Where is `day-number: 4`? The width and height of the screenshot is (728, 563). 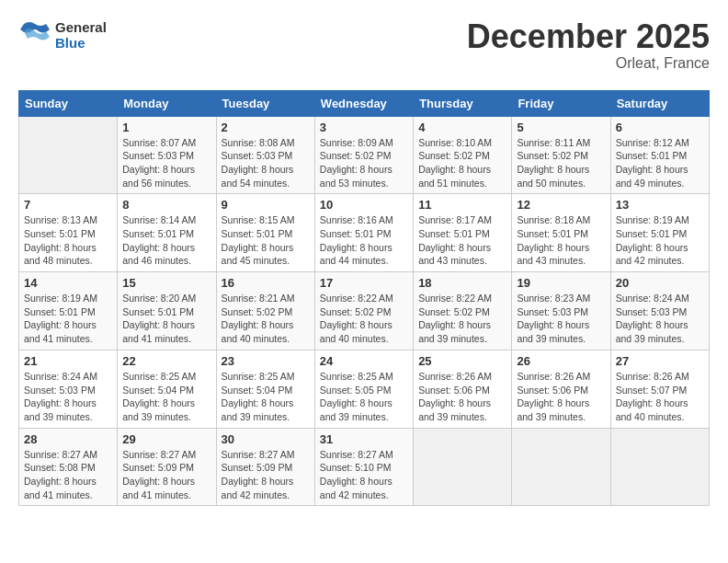 day-number: 4 is located at coordinates (462, 127).